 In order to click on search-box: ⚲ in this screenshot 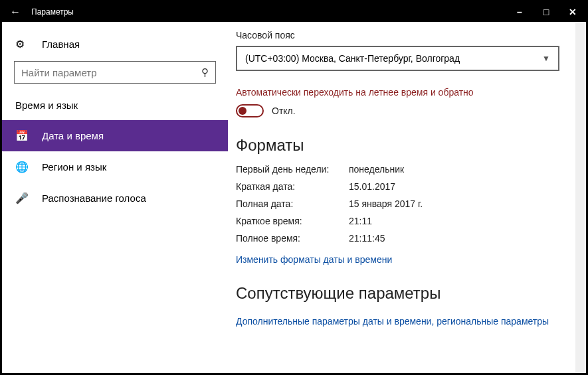, I will do `click(115, 72)`.